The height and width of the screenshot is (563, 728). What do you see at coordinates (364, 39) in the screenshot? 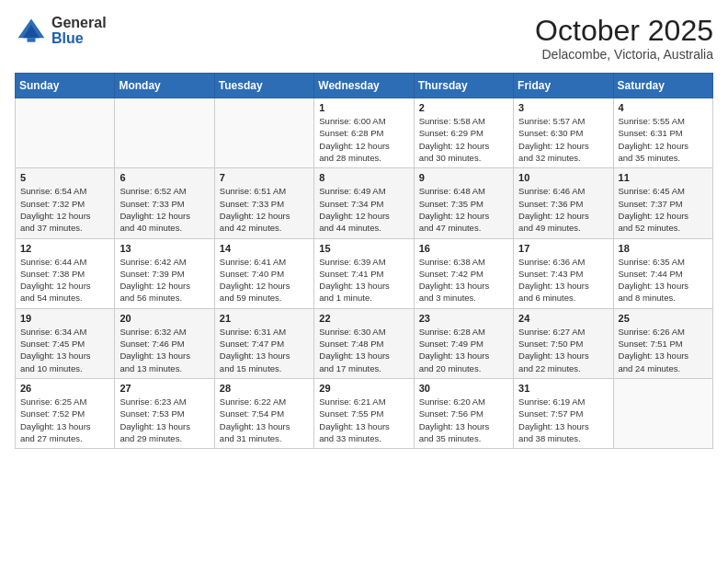
I see `page-header: General Blue October 2025 Delacombe, Vic…` at bounding box center [364, 39].